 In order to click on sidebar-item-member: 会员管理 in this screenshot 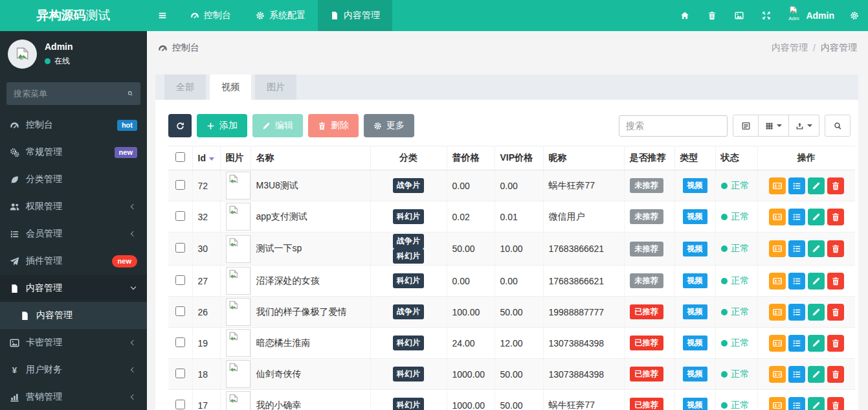, I will do `click(74, 234)`.